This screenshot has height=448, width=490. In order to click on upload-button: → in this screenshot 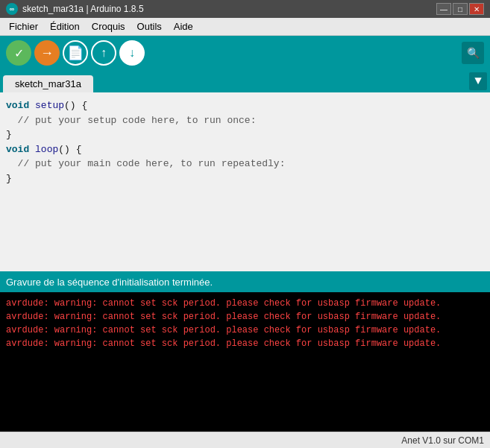, I will do `click(47, 53)`.